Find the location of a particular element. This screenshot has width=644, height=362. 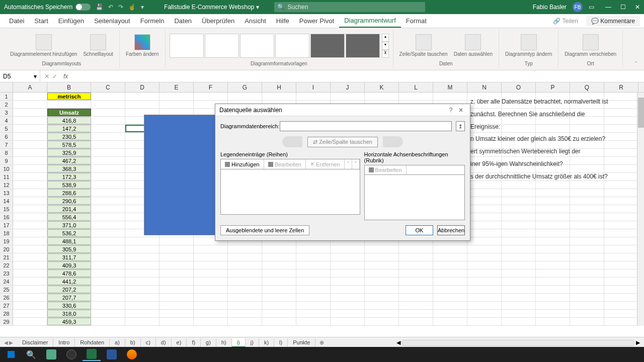

hscroll-left-icon: ◀ is located at coordinates (398, 343).